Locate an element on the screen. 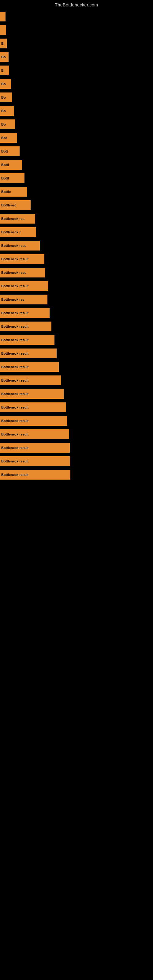 Image resolution: width=153 pixels, height=980 pixels. progress-bar: Bottleneck r is located at coordinates (18, 232).